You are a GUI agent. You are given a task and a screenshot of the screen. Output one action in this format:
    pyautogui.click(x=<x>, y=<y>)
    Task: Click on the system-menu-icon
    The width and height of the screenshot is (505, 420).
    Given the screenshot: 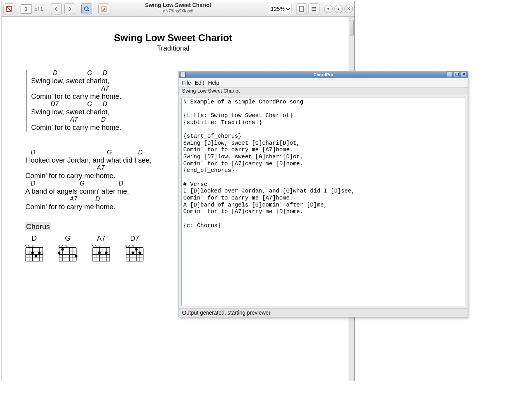 What is the action you would take?
    pyautogui.click(x=183, y=75)
    